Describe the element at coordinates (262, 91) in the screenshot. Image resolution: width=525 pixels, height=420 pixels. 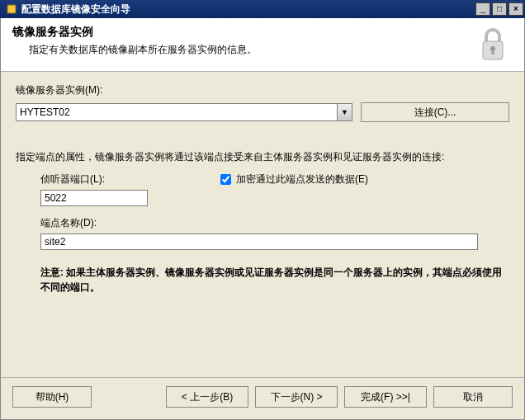
I see `server-instance-label: 镜像服务器实例(M):` at that location.